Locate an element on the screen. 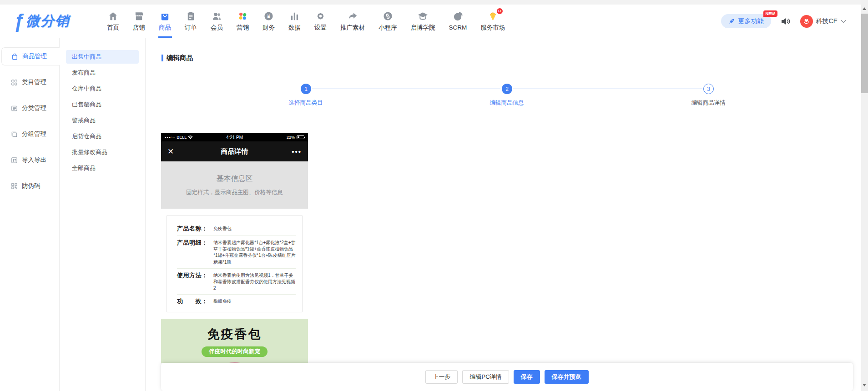  field-value: 黏膜免疫 is located at coordinates (255, 301).